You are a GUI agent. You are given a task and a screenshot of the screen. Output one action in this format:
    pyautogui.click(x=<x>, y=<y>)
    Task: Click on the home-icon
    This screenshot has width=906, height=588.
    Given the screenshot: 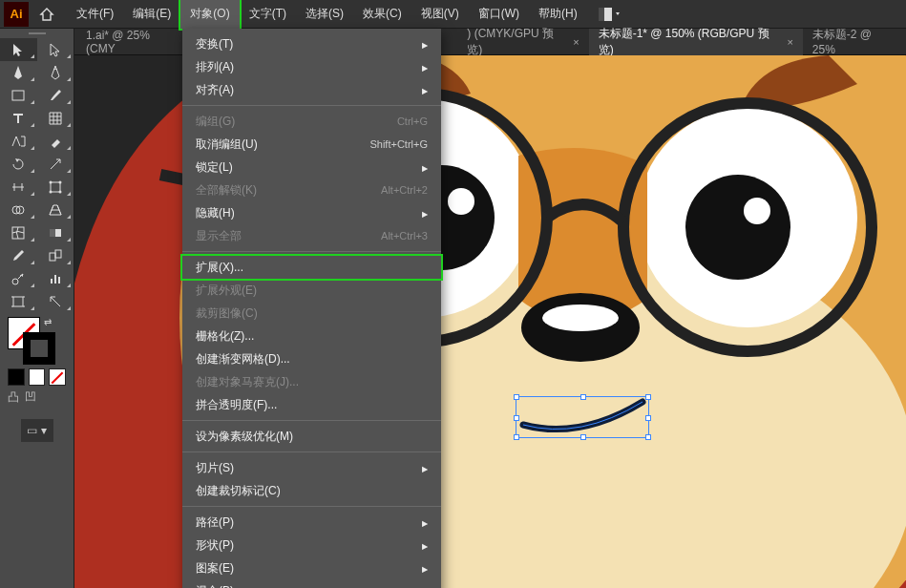 What is the action you would take?
    pyautogui.click(x=47, y=14)
    